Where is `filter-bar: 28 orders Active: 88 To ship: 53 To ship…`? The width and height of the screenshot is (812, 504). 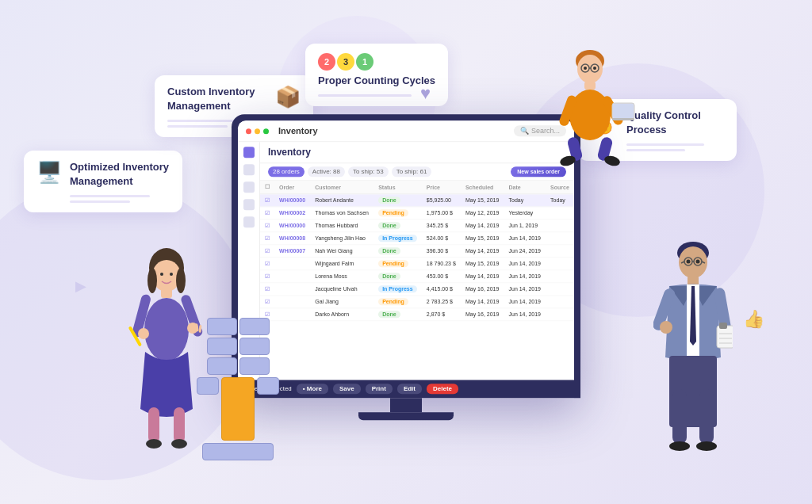
filter-bar: 28 orders Active: 88 To ship: 53 To ship… is located at coordinates (417, 172).